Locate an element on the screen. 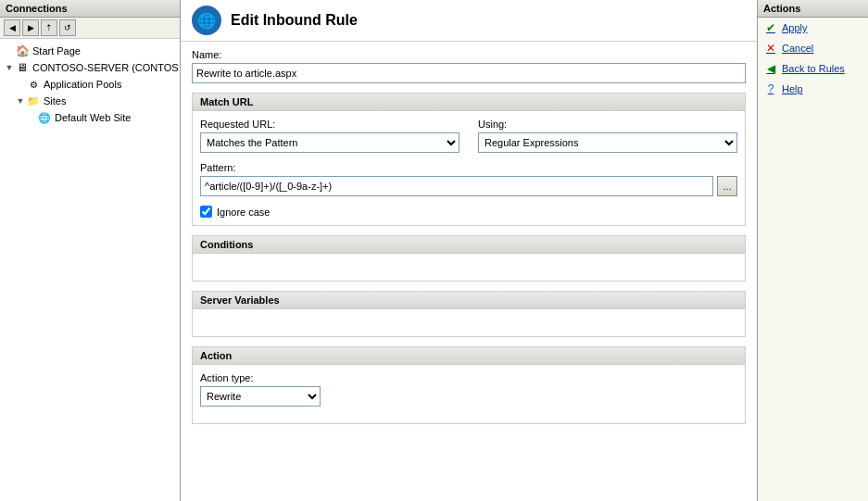 This screenshot has height=501, width=868. pattern-label: Pattern: is located at coordinates (469, 168).